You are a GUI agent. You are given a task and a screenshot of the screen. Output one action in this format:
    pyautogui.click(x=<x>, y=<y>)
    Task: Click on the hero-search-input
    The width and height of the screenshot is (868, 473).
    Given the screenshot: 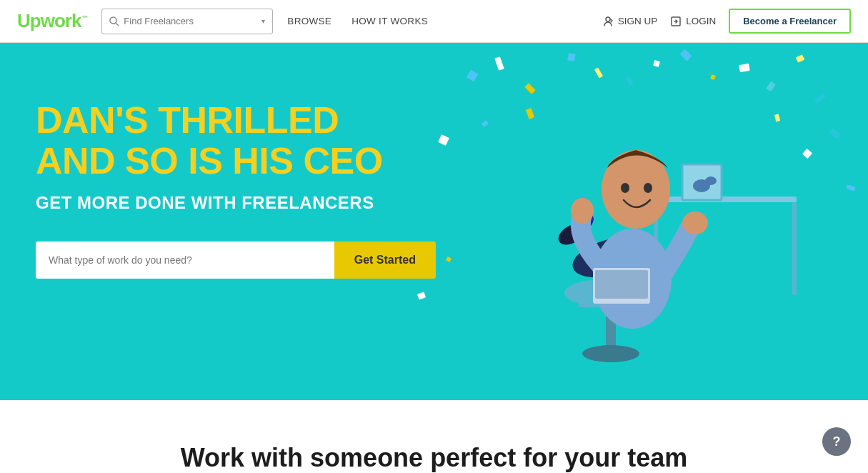 What is the action you would take?
    pyautogui.click(x=185, y=260)
    